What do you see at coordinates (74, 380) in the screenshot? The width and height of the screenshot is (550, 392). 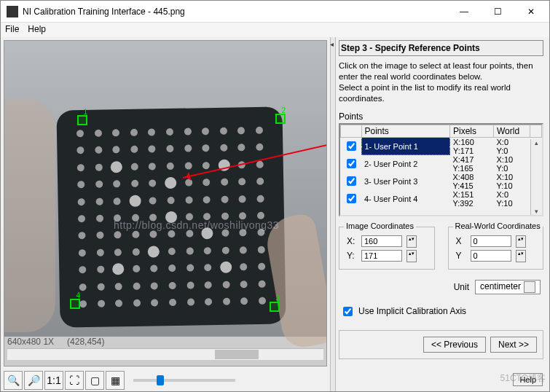 I see `zoom-fit-icon: ⛶` at bounding box center [74, 380].